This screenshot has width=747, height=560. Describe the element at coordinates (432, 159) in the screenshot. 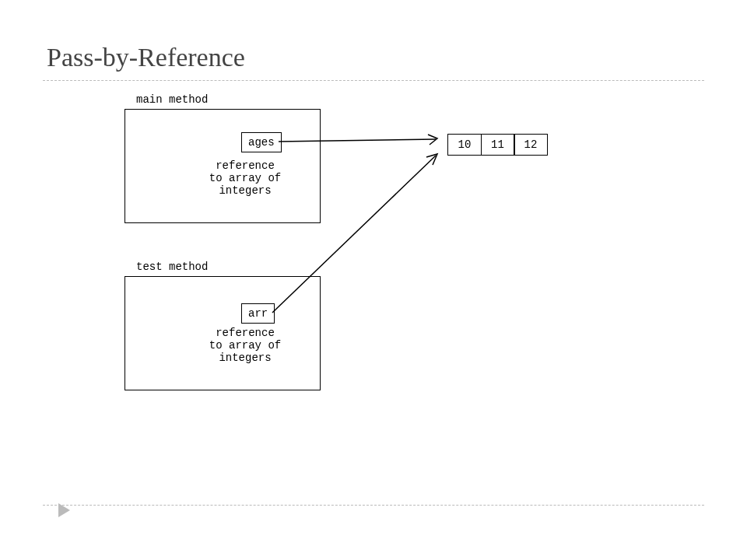

I see `arrow-test-head` at that location.